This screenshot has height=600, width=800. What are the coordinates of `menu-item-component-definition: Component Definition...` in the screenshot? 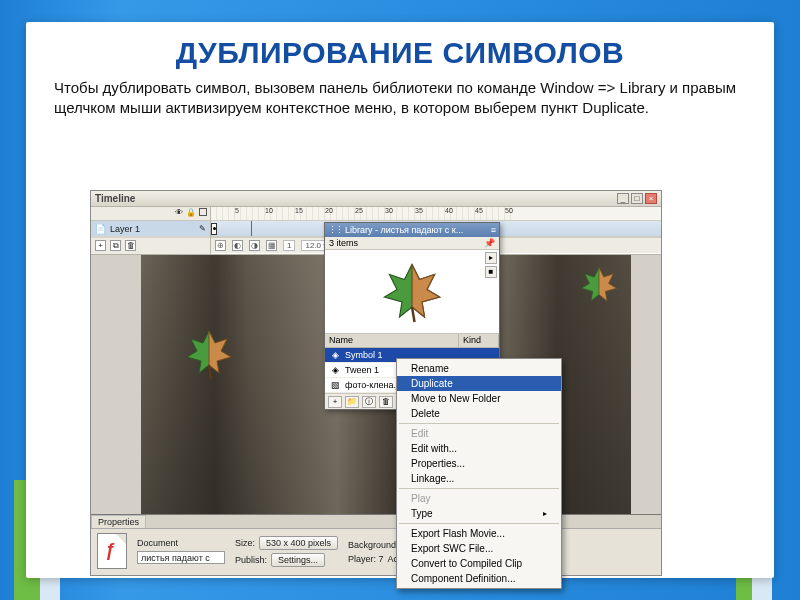 It's located at (479, 578).